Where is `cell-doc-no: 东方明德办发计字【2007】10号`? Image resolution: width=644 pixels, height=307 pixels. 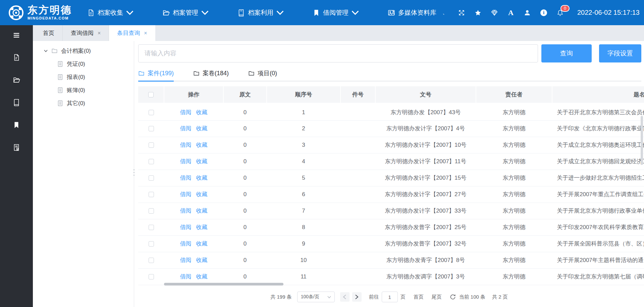 cell-doc-no: 东方明德办发计字【2007】10号 is located at coordinates (426, 145).